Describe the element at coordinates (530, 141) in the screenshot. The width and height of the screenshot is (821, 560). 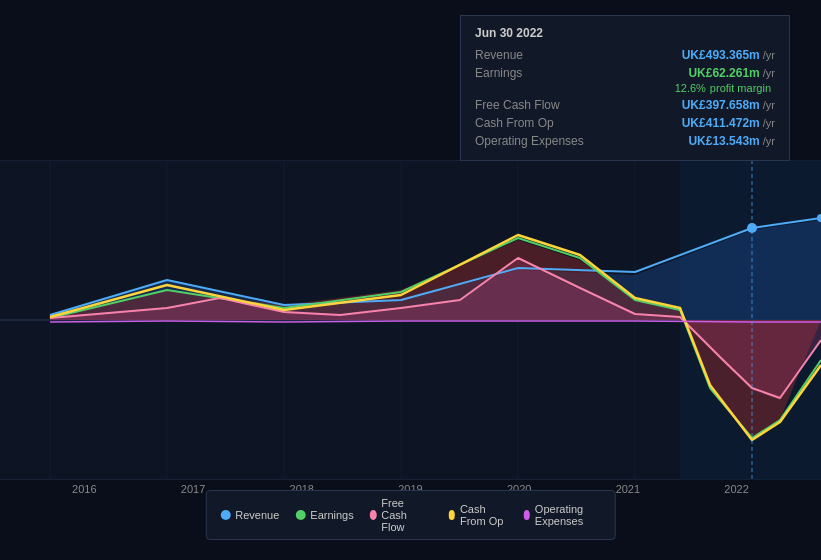
I see `tooltip-label-opex: Operating Expenses` at that location.